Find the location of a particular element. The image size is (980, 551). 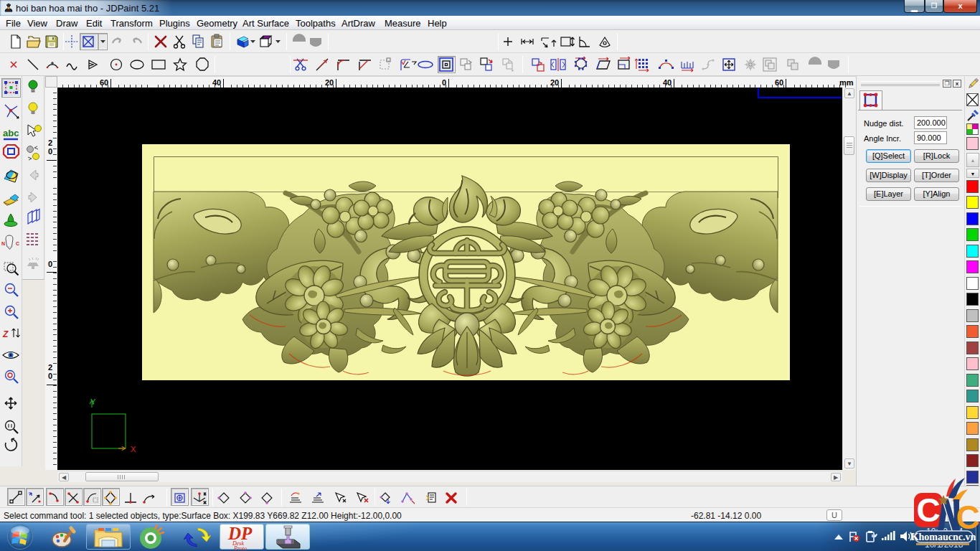

svg-text: X is located at coordinates (133, 449).